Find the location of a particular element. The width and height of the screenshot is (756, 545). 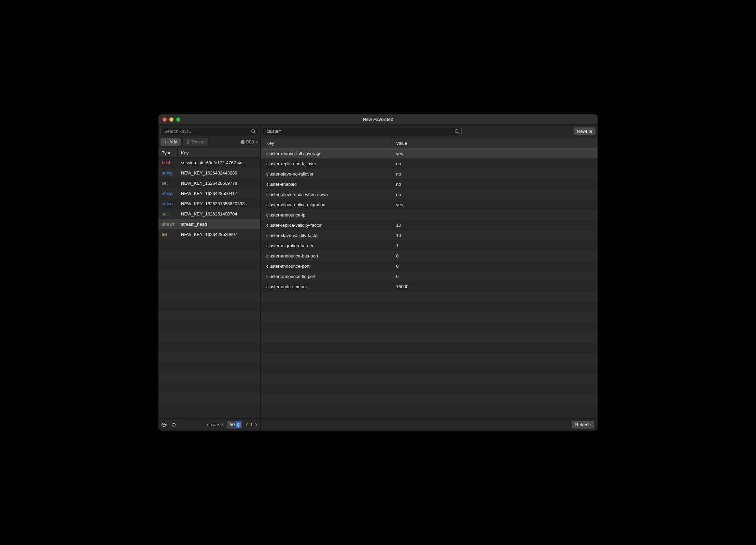

key-list: hashsession_attr:69efe172-4762-4c...stri… is located at coordinates (209, 288).